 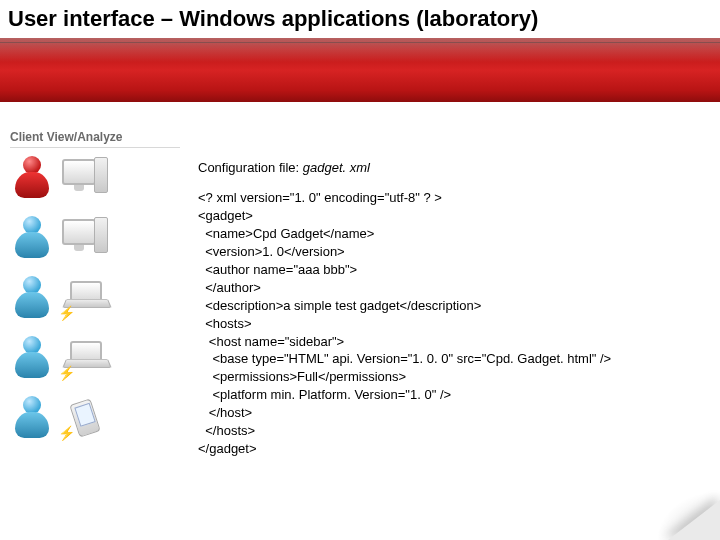 I want to click on page-curl-icon, so click(x=675, y=505).